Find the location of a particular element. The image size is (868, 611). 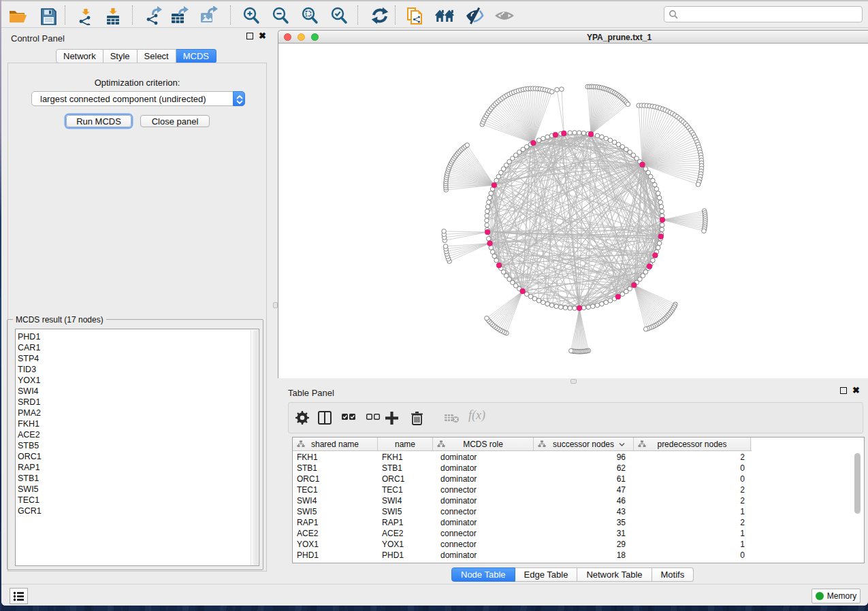

table-cell: 0 is located at coordinates (692, 479).